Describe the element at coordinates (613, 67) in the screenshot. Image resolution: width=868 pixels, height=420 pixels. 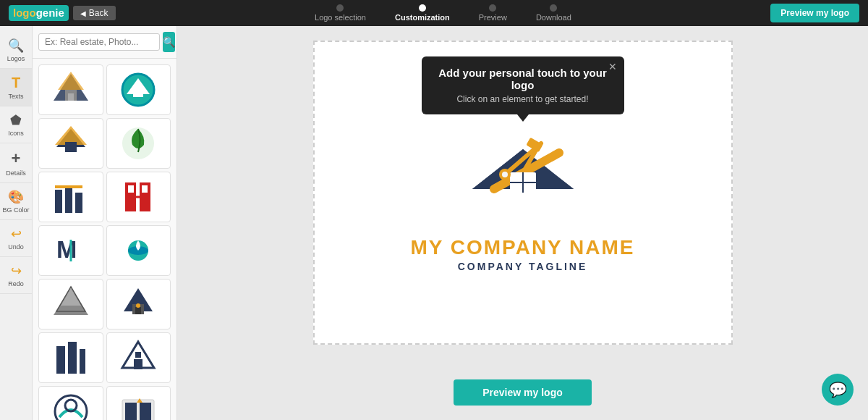
I see `tooltip-close-button: ✕` at that location.